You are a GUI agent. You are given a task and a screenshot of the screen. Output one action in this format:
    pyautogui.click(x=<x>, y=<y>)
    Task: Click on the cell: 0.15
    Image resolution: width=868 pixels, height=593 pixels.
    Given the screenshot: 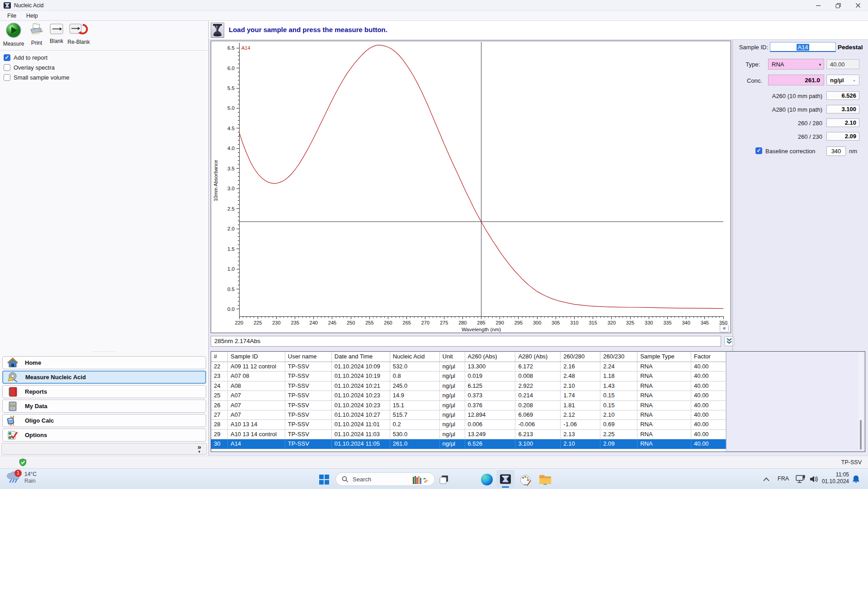 What is the action you would take?
    pyautogui.click(x=619, y=395)
    